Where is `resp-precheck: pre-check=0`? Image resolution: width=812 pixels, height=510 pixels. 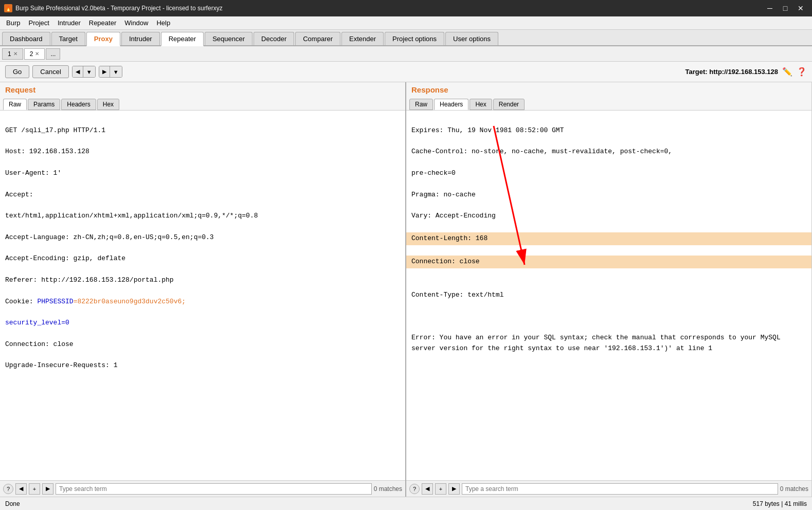 resp-precheck: pre-check=0 is located at coordinates (434, 173).